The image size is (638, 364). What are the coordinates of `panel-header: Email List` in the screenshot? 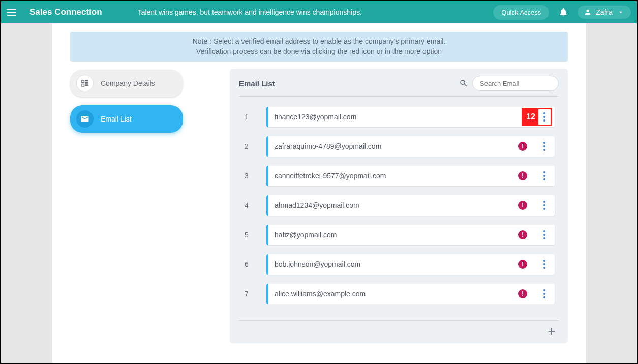 It's located at (399, 86).